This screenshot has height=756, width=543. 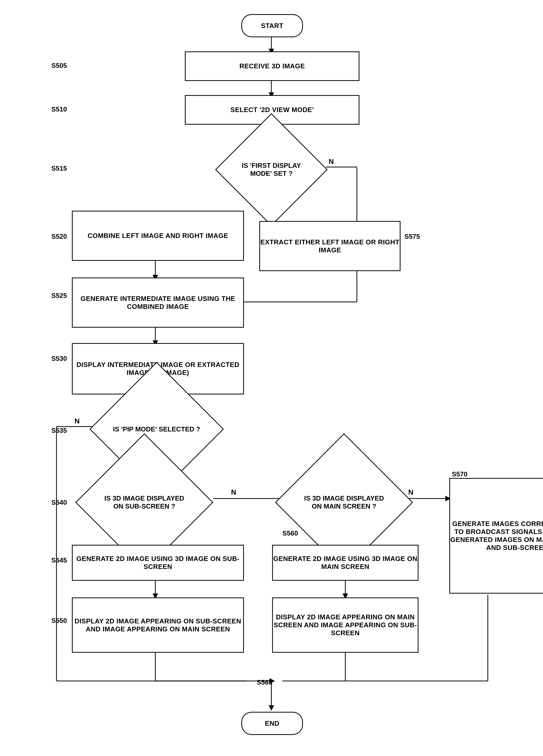 I want to click on s505-text: RECEIVE 3D IMAGE, so click(x=272, y=66).